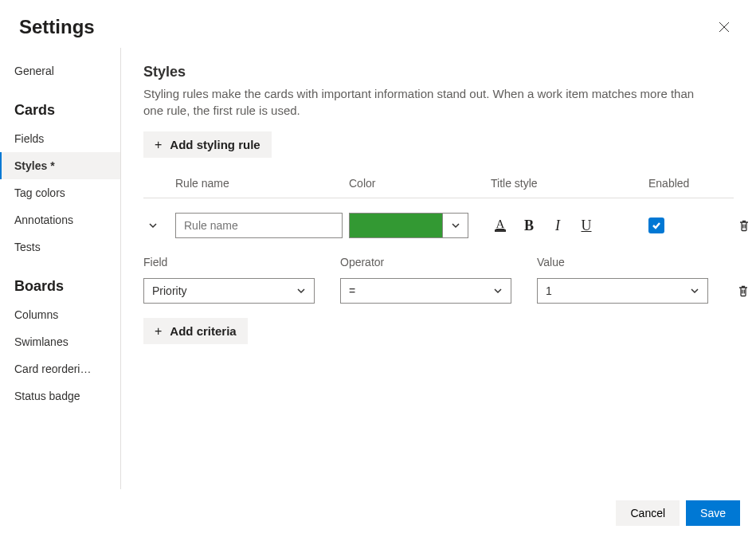  Describe the element at coordinates (396, 225) in the screenshot. I see `color-swatch` at that location.